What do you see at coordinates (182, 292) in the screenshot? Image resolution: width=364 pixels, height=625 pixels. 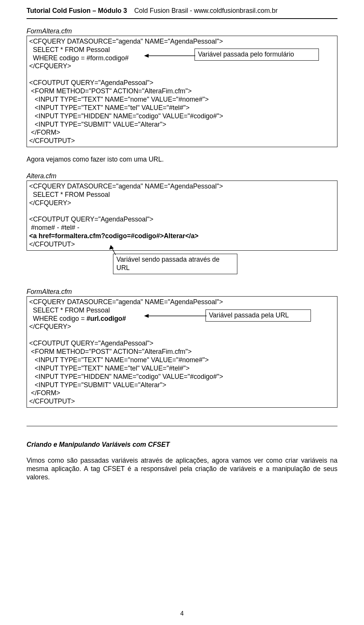 I see `filename-3: FormAltera.cfm` at bounding box center [182, 292].